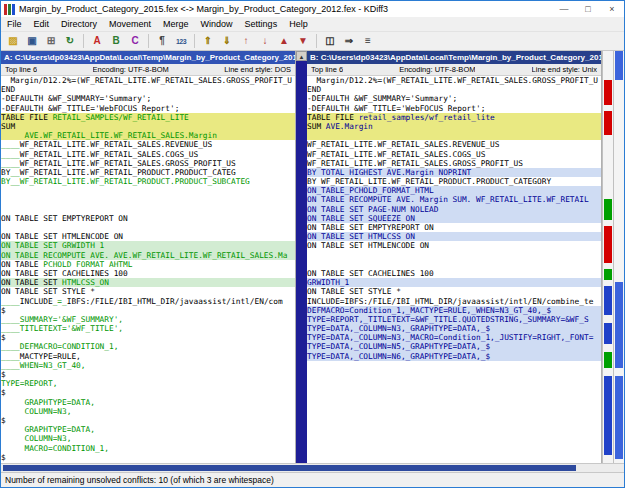  What do you see at coordinates (14, 24) in the screenshot?
I see `menu-file: File` at bounding box center [14, 24].